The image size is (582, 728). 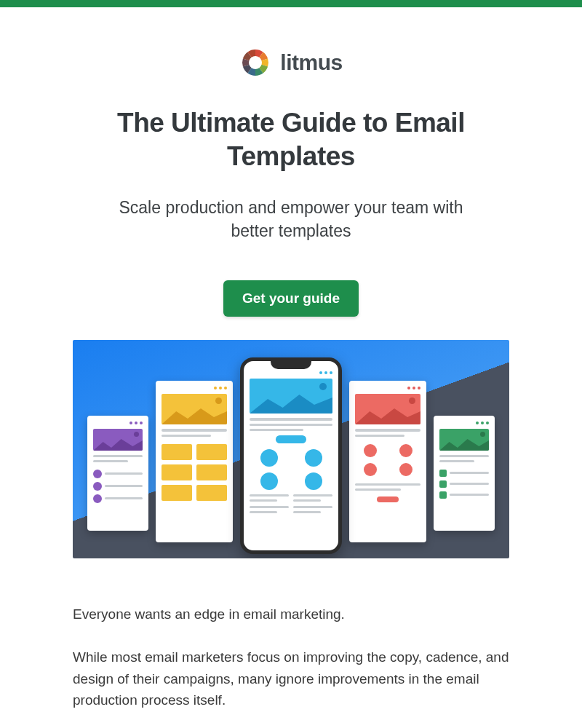 I want to click on template-phone, so click(x=291, y=456).